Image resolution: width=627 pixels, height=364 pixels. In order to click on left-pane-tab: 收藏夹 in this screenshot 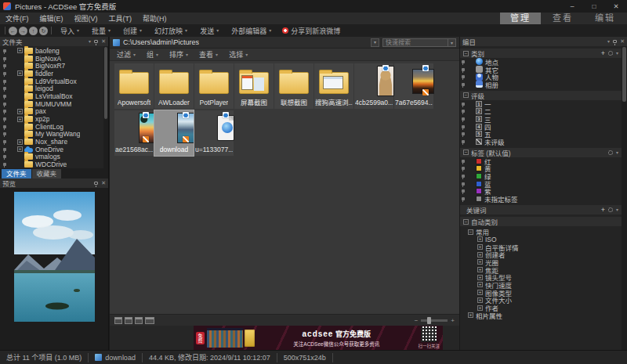, I will do `click(47, 174)`.